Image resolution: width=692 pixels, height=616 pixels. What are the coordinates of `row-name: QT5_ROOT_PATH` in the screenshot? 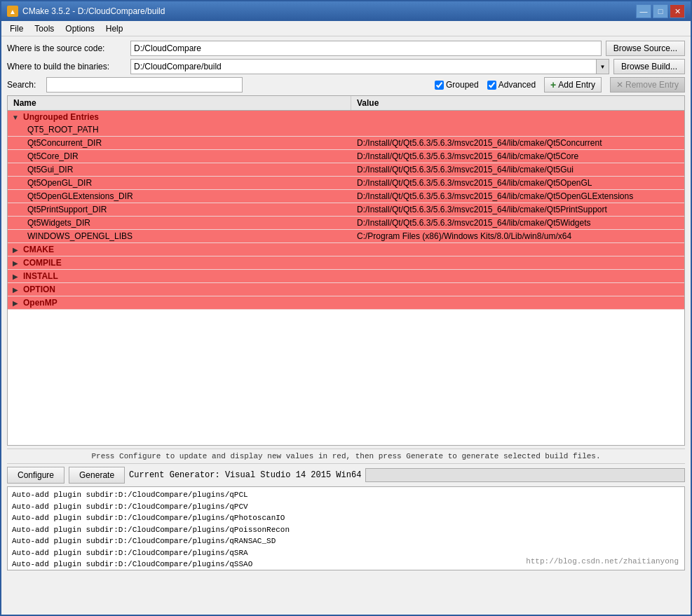 It's located at (179, 130).